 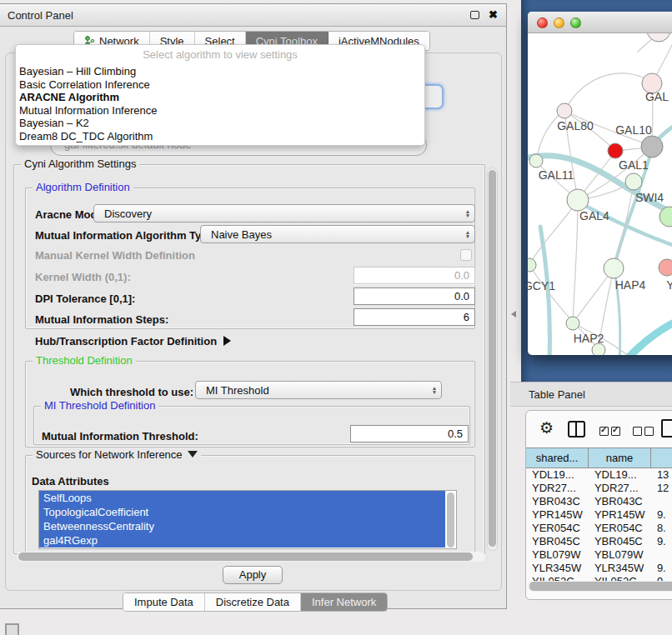 I want to click on splitter-collapse-icon, so click(x=514, y=314).